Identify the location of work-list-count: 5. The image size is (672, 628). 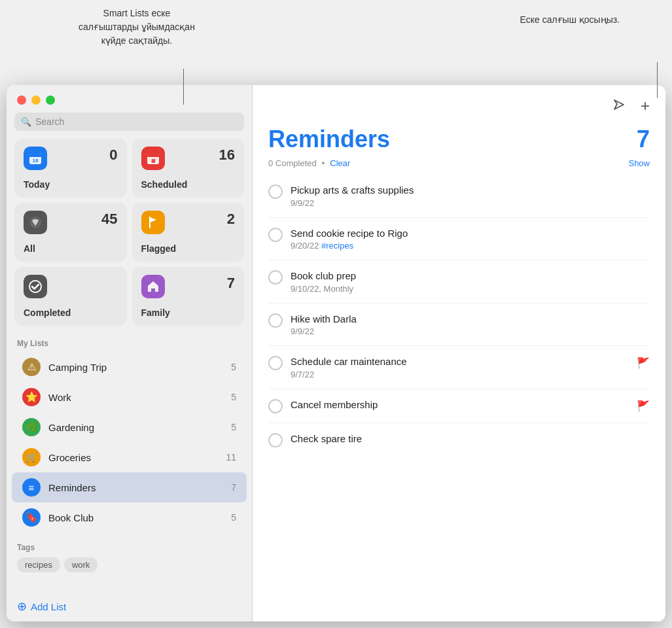
(234, 397).